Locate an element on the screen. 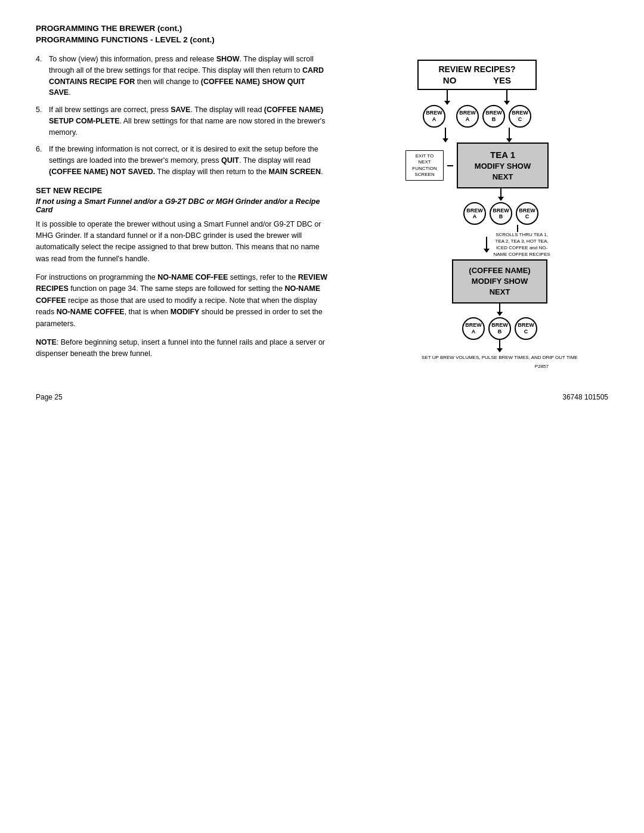  list-item-6: 6. If the brewing information is not cor… is located at coordinates (182, 160).